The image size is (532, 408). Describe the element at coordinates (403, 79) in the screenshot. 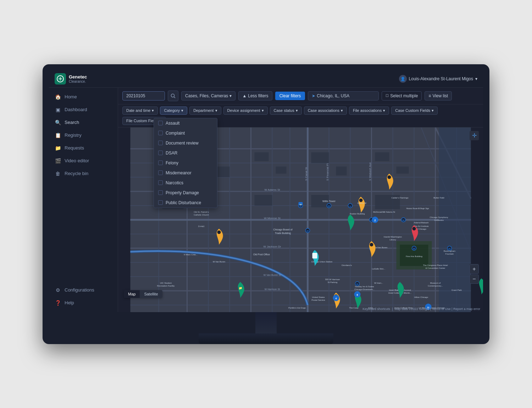

I see `user-avatar: 👤` at that location.